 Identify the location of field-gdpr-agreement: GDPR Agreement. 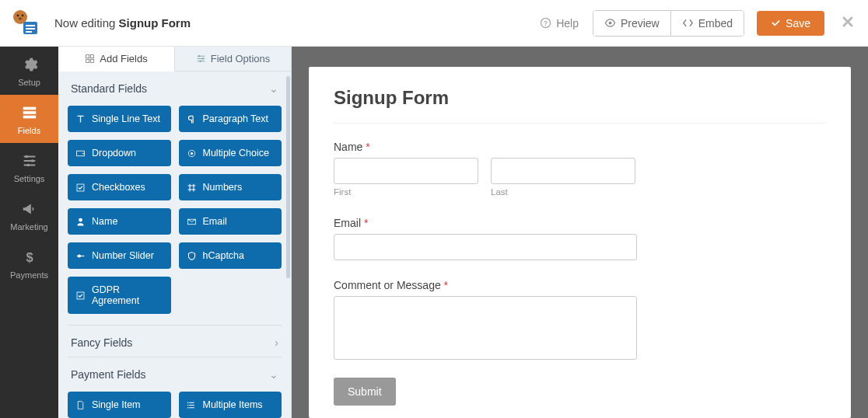
(120, 295).